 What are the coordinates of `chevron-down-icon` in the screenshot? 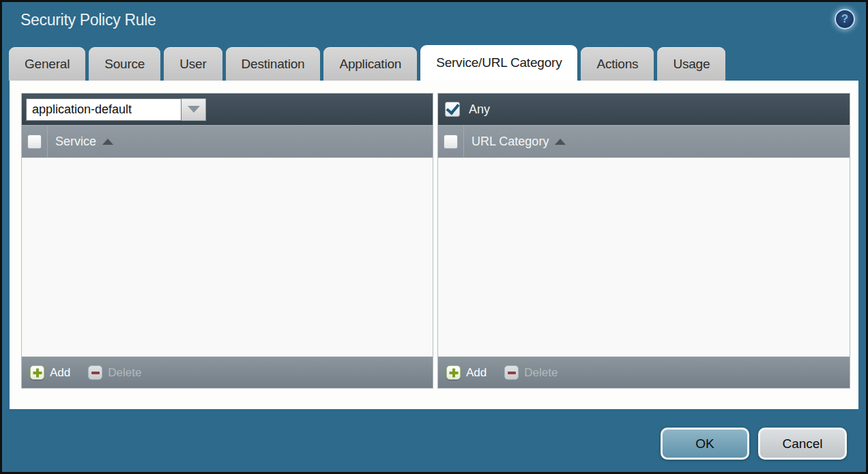 It's located at (194, 109).